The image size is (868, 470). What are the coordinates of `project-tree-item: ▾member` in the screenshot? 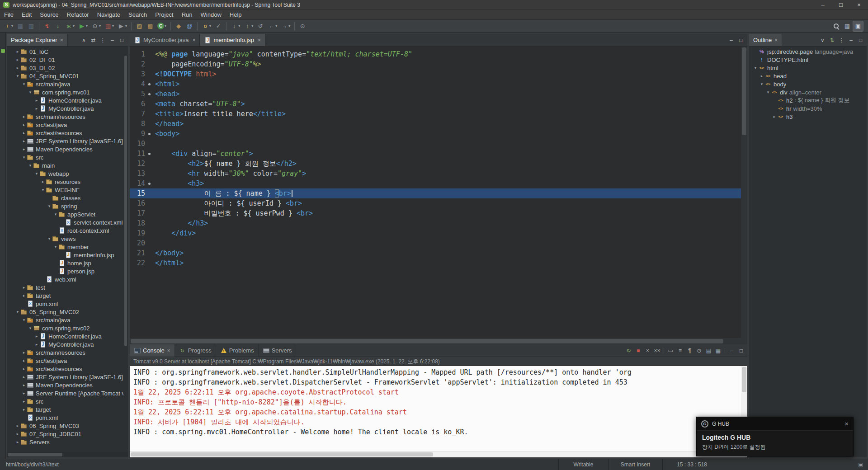 It's located at (65, 247).